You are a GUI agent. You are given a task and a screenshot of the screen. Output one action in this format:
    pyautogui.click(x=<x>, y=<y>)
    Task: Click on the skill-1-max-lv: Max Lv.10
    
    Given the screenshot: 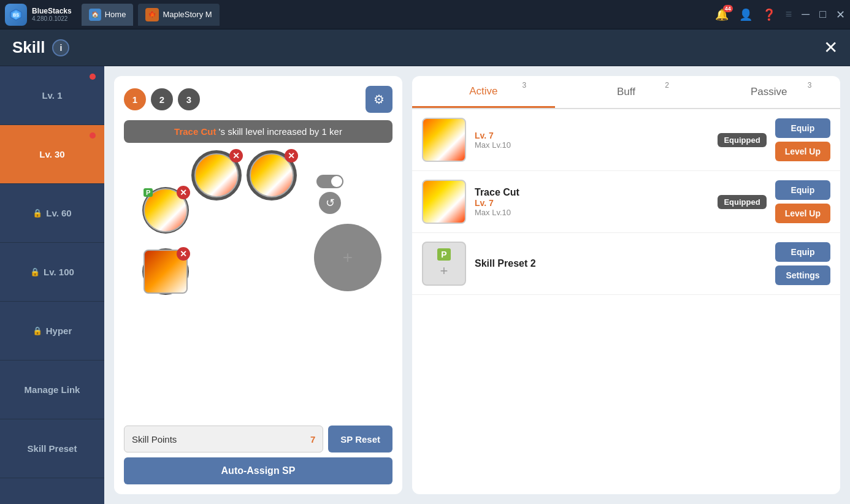 What is the action you would take?
    pyautogui.click(x=592, y=145)
    